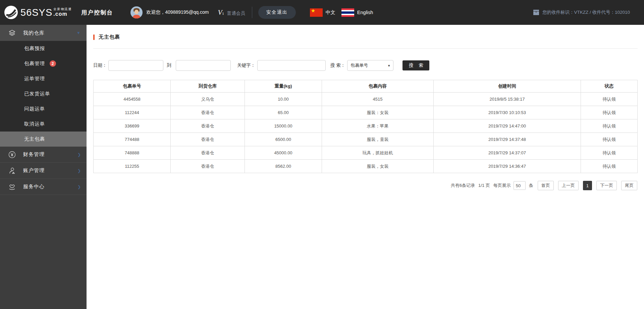  I want to click on table-row: 4454558义乌仓10.0045152019/8/5 15:38:17待认领, so click(366, 99).